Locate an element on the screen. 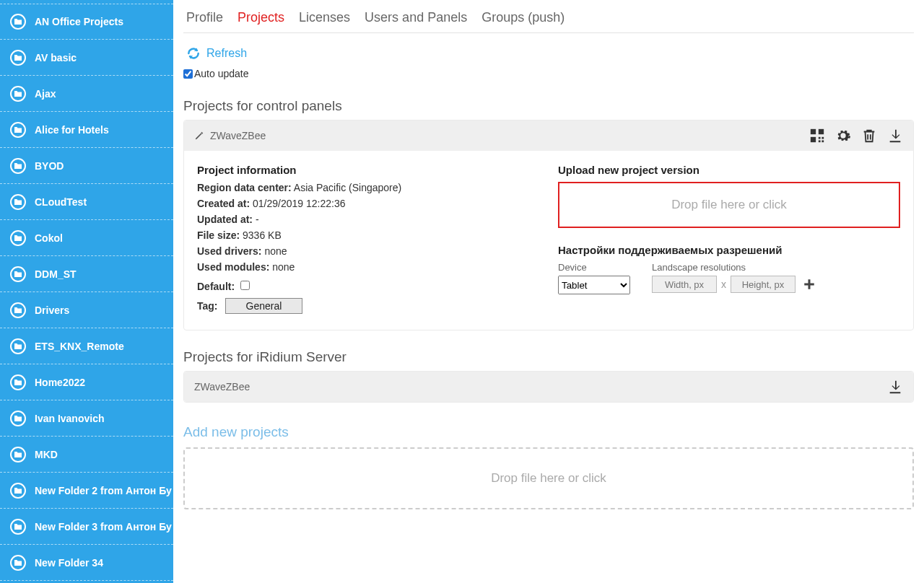 The width and height of the screenshot is (924, 583). sidebar-item-label: Ivan Ivanovich is located at coordinates (69, 418).